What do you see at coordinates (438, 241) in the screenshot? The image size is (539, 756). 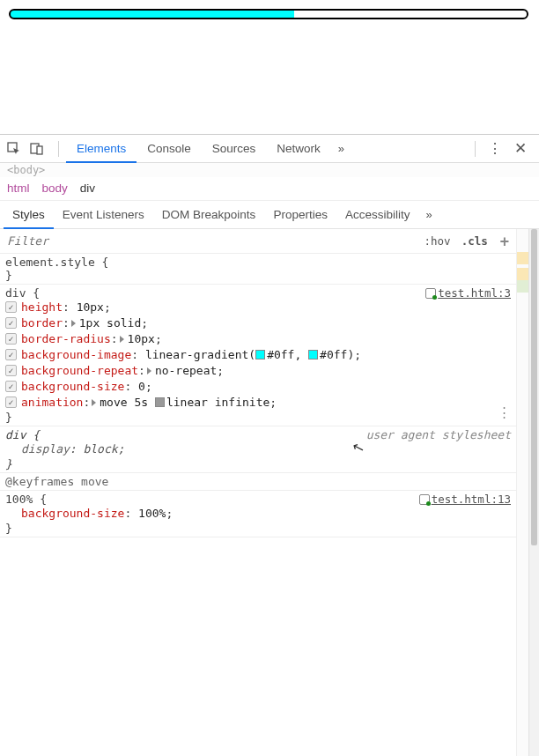 I see `hov-toggle: :hov` at bounding box center [438, 241].